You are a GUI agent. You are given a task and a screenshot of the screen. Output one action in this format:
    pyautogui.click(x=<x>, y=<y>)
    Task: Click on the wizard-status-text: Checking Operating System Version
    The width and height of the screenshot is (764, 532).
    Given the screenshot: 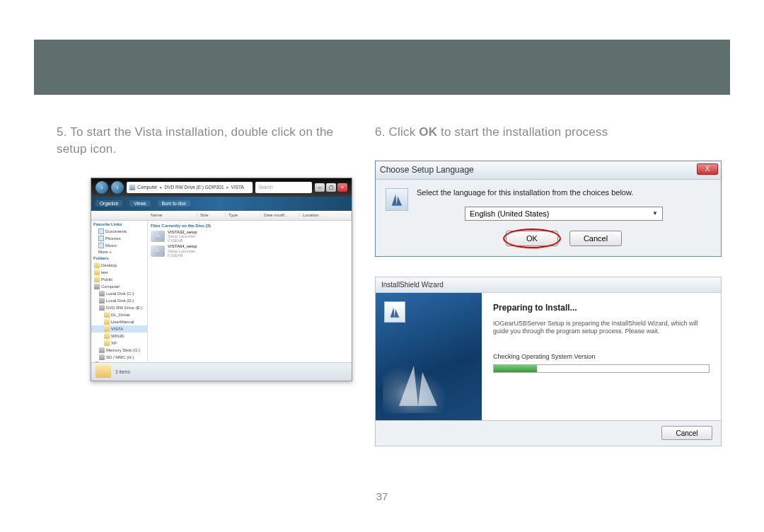 What is the action you would take?
    pyautogui.click(x=601, y=357)
    